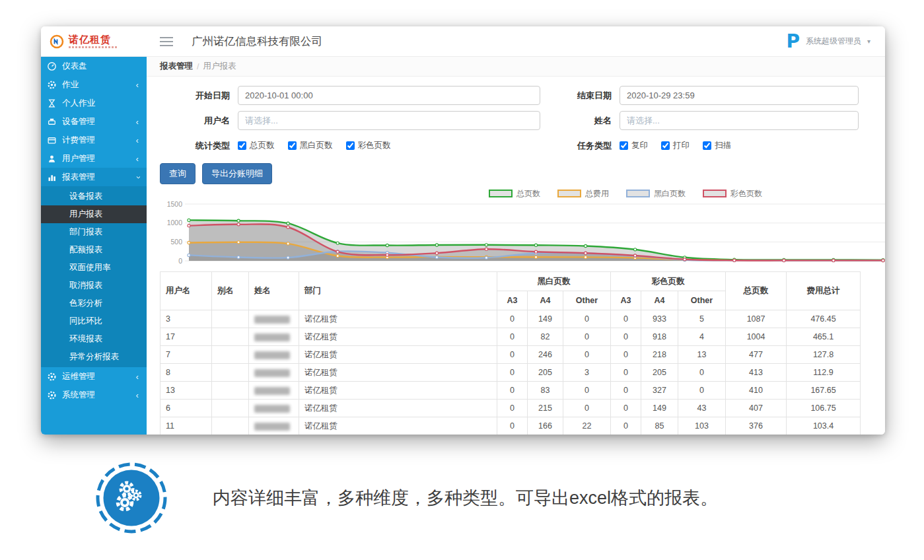 The image size is (924, 560). What do you see at coordinates (94, 395) in the screenshot?
I see `sidebar-item: 系统管理‹` at bounding box center [94, 395].